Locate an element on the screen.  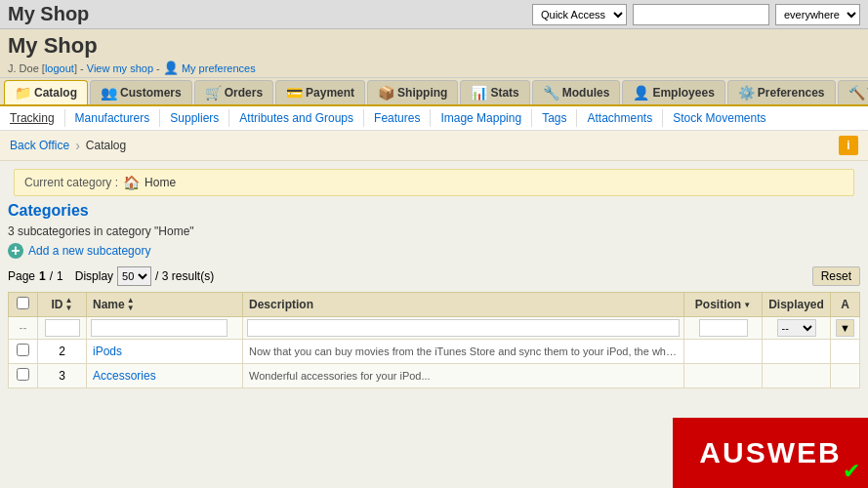
top-bar-left: My Shop is located at coordinates (49, 14).